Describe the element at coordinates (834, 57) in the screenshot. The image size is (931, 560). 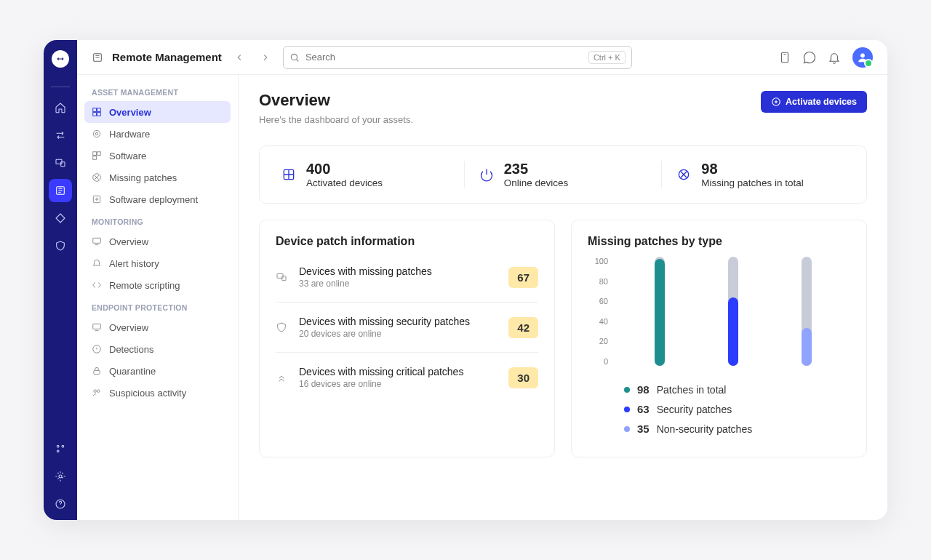
I see `notifications-icon` at that location.